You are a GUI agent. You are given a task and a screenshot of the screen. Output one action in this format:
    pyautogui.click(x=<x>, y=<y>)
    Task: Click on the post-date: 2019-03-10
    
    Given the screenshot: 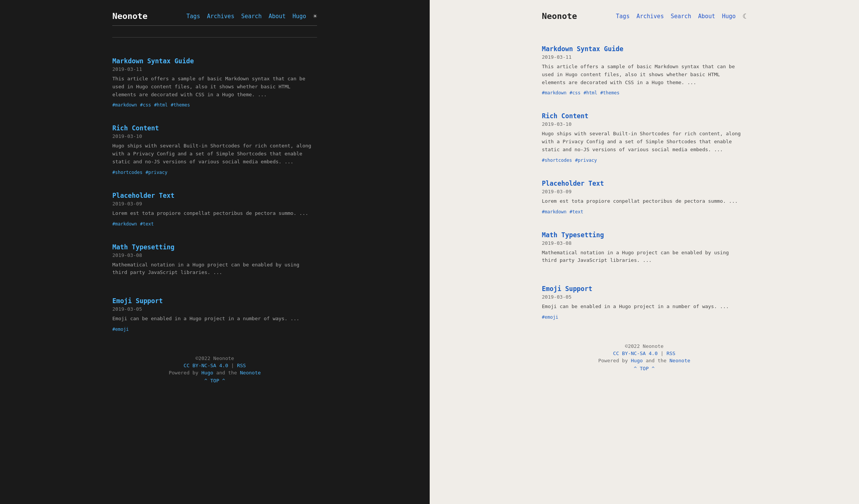 What is the action you would take?
    pyautogui.click(x=644, y=124)
    